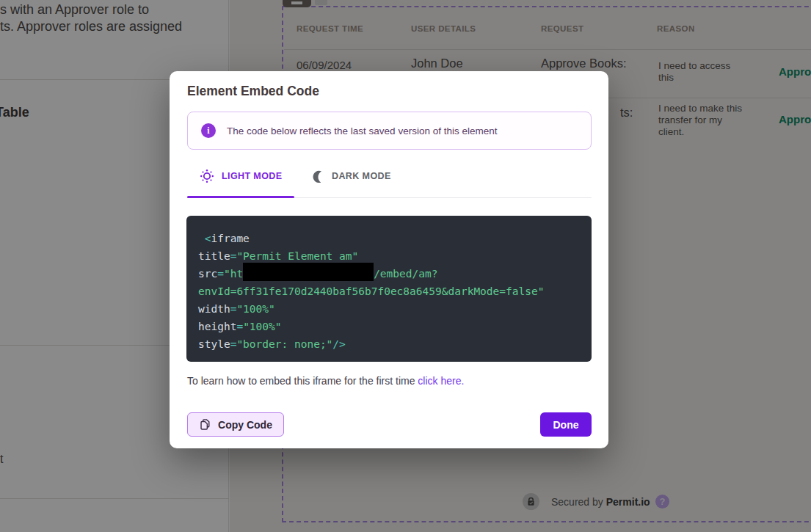  What do you see at coordinates (206, 424) in the screenshot?
I see `copy-icon` at bounding box center [206, 424].